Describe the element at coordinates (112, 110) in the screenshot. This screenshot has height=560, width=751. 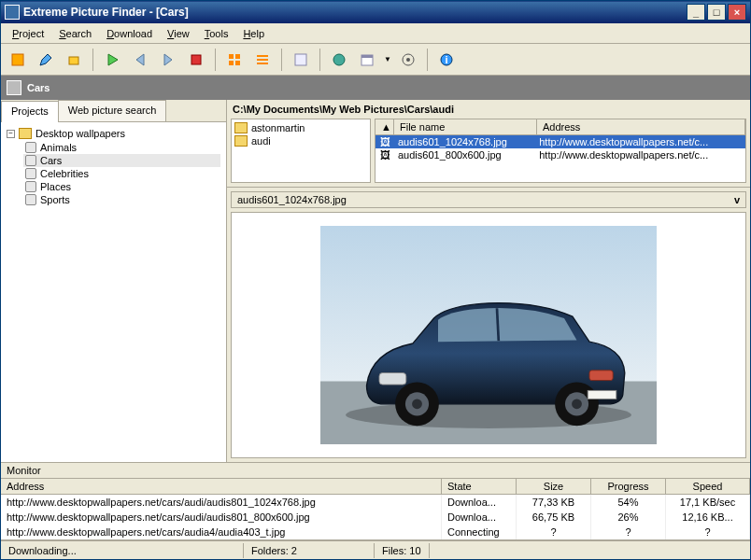
I see `tab-web-search: Web picture search` at that location.